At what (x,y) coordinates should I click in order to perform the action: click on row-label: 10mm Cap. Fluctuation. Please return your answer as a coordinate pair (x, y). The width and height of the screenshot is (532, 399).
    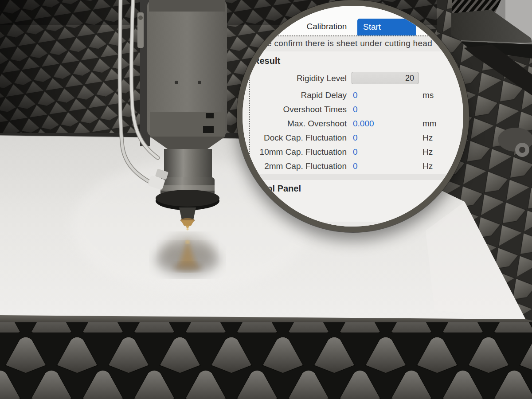
    Looking at the image, I should click on (294, 152).